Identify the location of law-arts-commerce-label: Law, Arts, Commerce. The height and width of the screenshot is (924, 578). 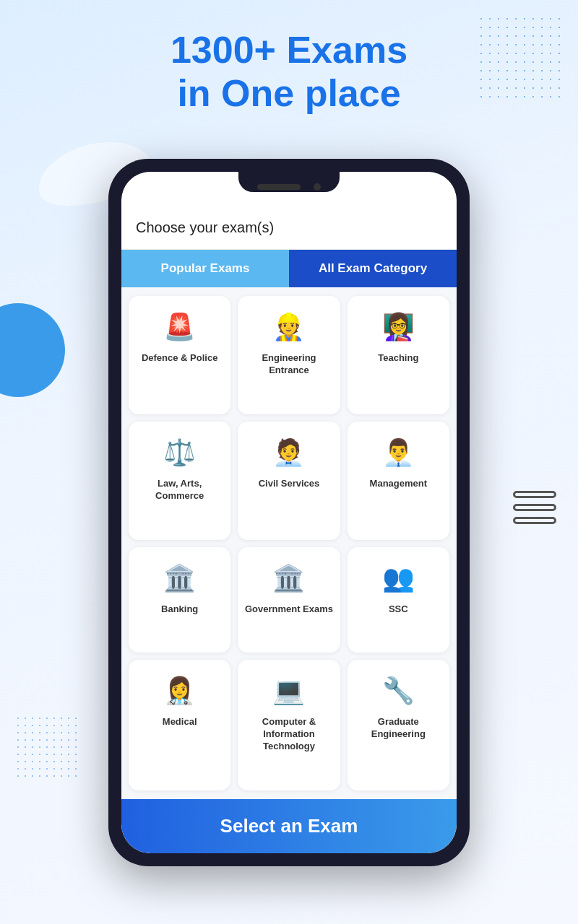
(179, 490).